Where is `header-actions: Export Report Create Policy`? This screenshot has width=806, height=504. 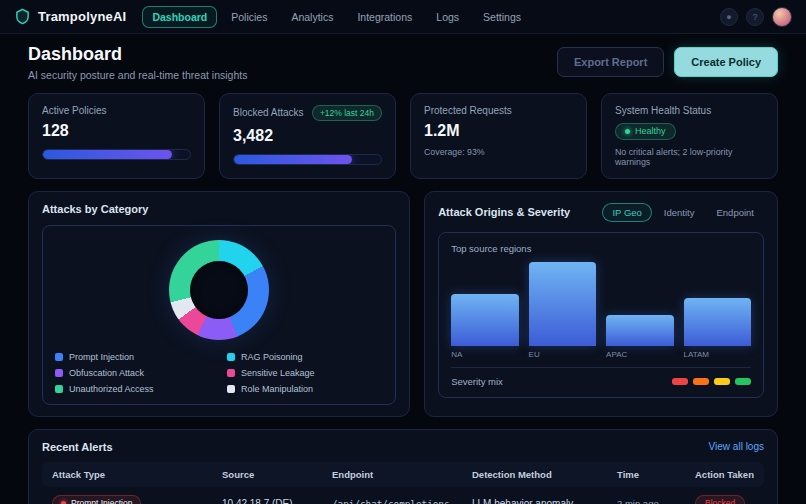
header-actions: Export Report Create Policy is located at coordinates (668, 62).